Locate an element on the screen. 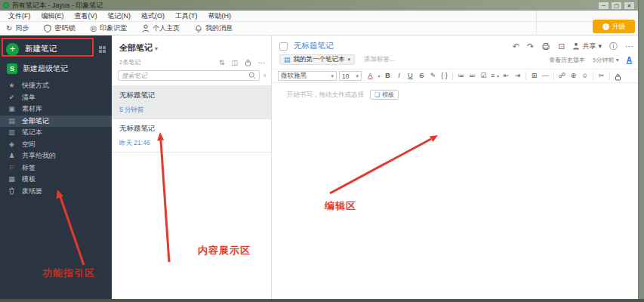 This screenshot has height=302, width=644. sidebar-item-shared-with-me: ♟ 共享给我的 is located at coordinates (56, 156).